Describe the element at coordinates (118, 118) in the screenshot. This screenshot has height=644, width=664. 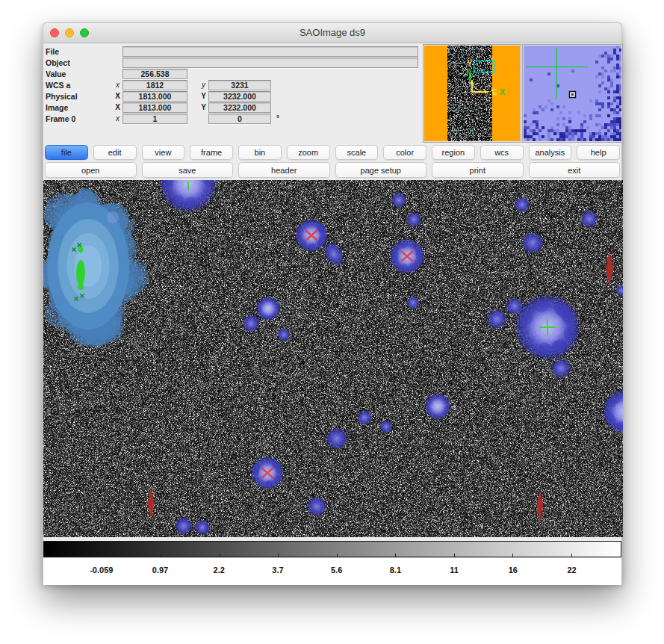
I see `frame-x-label: x` at that location.